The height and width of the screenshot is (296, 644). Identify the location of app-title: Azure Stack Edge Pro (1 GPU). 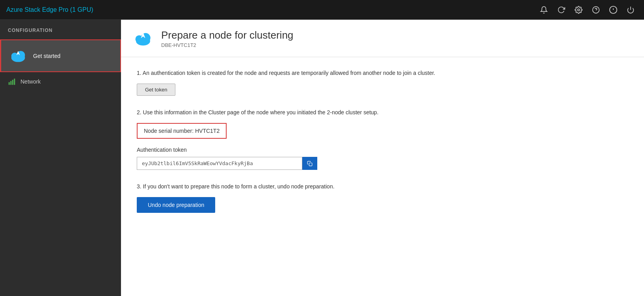
(50, 10).